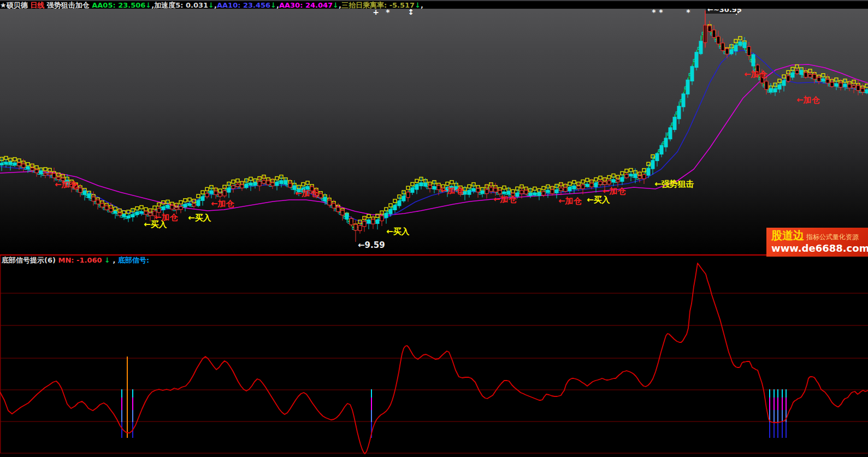 The height and width of the screenshot is (457, 868). I want to click on mn-value: MN: -1.060, so click(80, 260).